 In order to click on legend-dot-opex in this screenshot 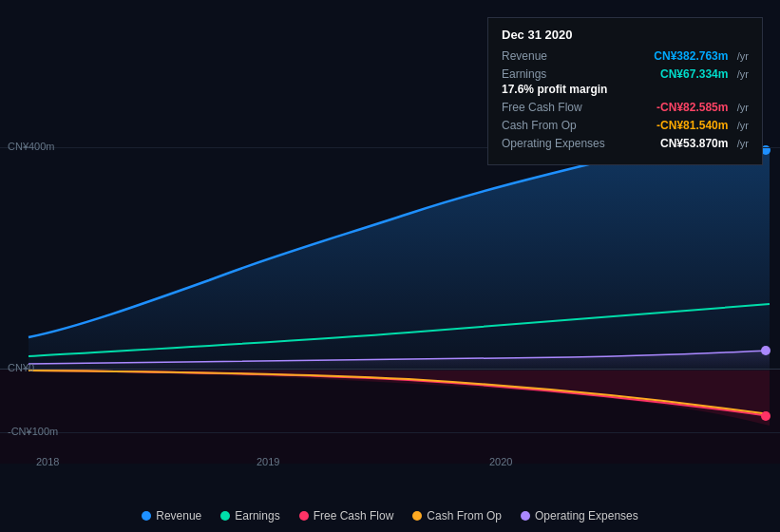, I will do `click(525, 516)`.